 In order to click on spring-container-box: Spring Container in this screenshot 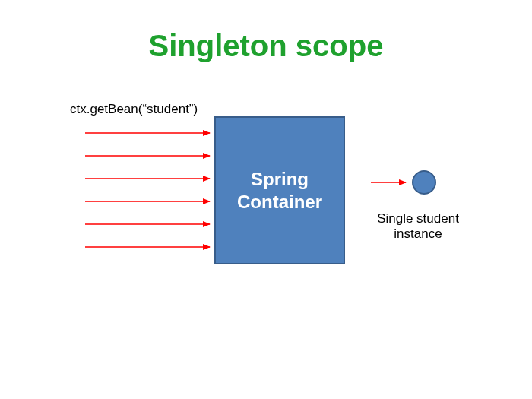, I will do `click(280, 190)`.